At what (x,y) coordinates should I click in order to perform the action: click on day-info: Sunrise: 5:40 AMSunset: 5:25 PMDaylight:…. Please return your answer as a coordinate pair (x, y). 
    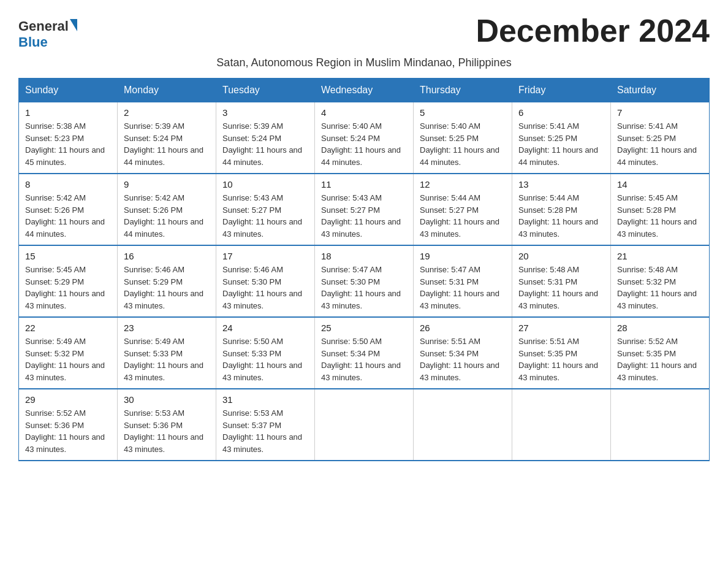
    Looking at the image, I should click on (463, 144).